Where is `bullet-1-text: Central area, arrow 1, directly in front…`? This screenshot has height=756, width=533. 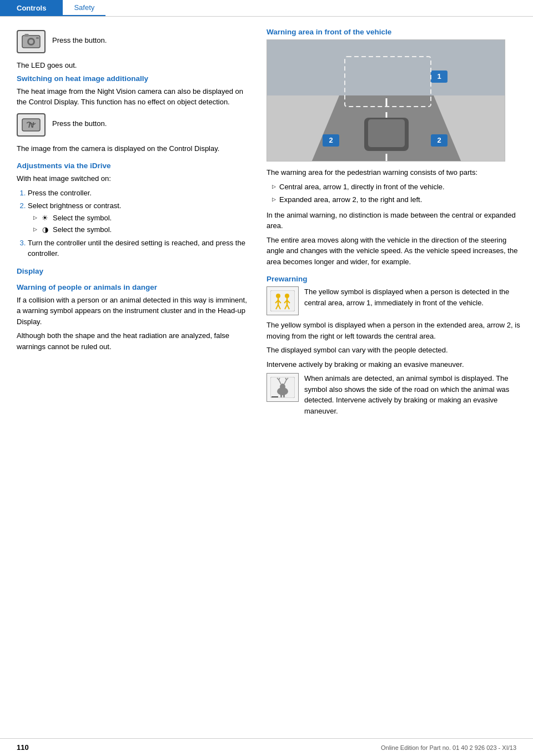
bullet-1-text: Central area, arrow 1, directly in front… is located at coordinates (362, 187).